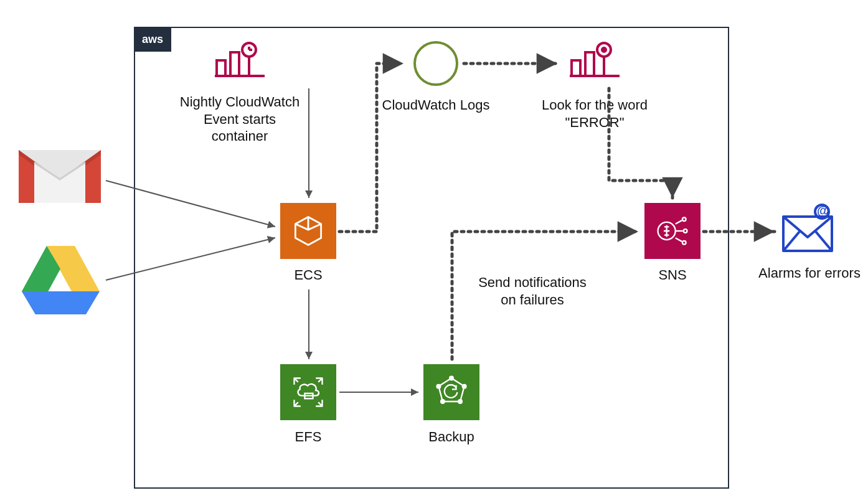 This screenshot has height=498, width=868. What do you see at coordinates (595, 60) in the screenshot?
I see `look-error-icon` at bounding box center [595, 60].